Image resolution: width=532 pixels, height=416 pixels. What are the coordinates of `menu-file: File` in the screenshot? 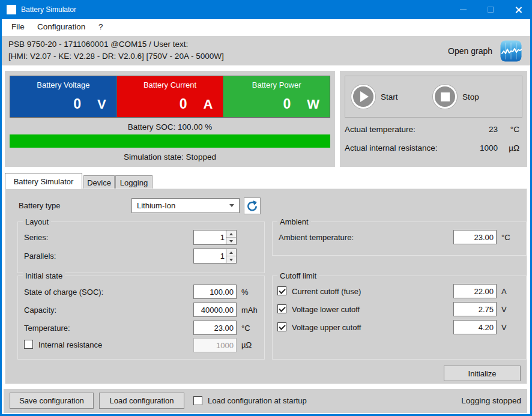 It's located at (18, 26).